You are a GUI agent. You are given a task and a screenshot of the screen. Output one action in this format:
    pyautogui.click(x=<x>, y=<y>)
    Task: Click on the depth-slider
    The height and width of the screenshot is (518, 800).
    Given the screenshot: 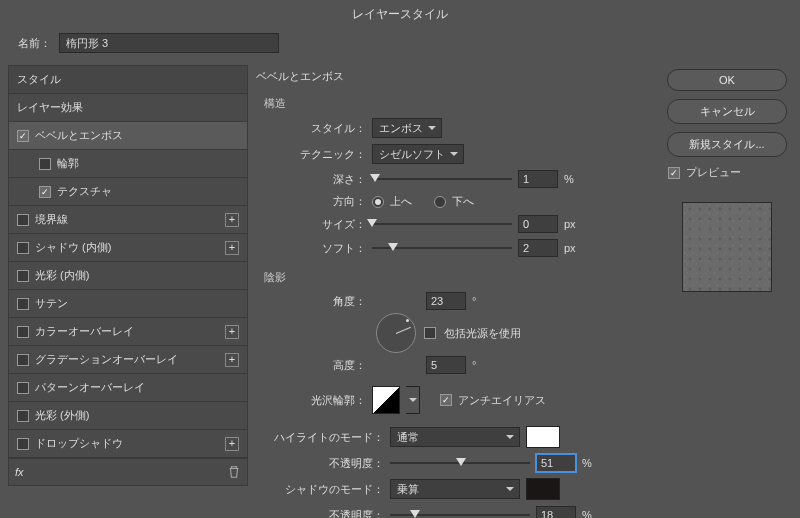 What is the action you would take?
    pyautogui.click(x=442, y=179)
    